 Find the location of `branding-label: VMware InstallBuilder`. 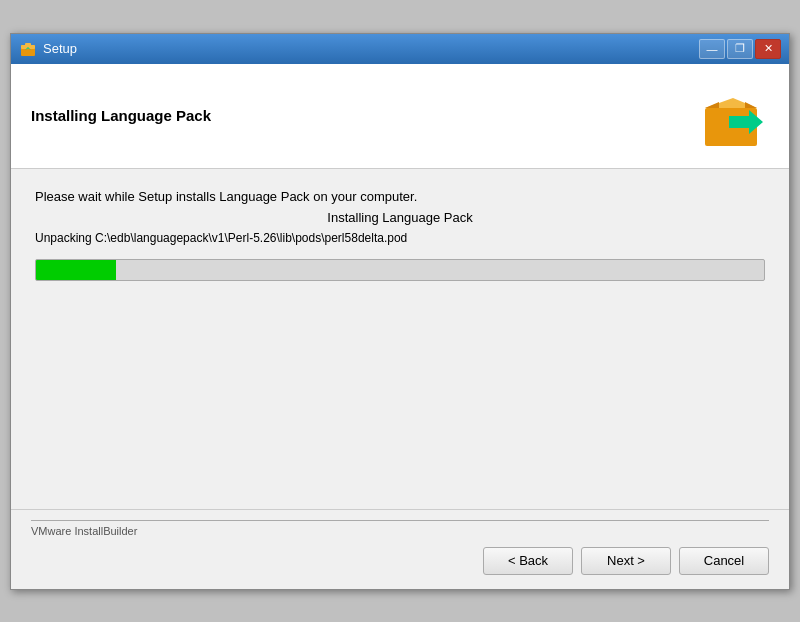

branding-label: VMware InstallBuilder is located at coordinates (400, 528).